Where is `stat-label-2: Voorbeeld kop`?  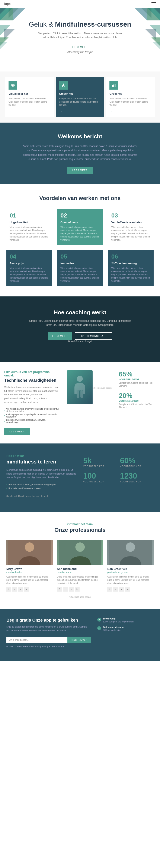
stat-label-2: Voorbeeld kop is located at coordinates (137, 401).